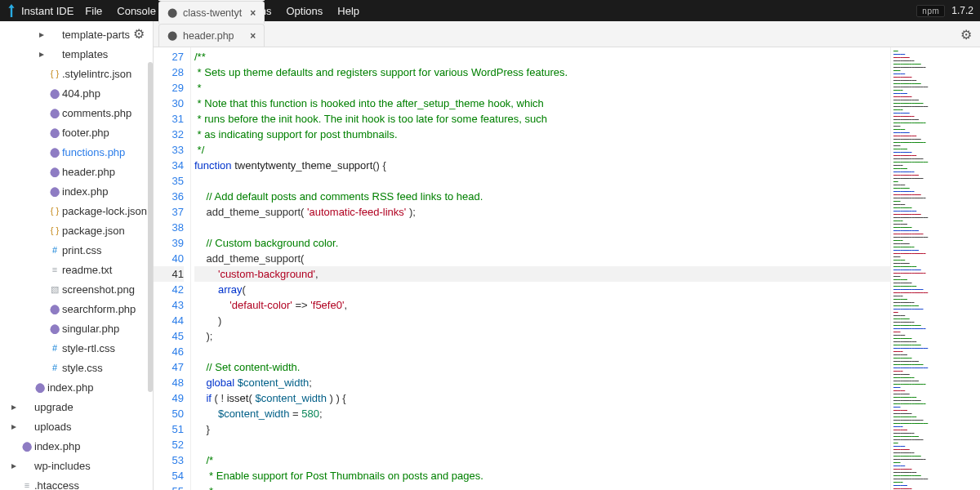  I want to click on file-tree-item: #style.css, so click(77, 368).